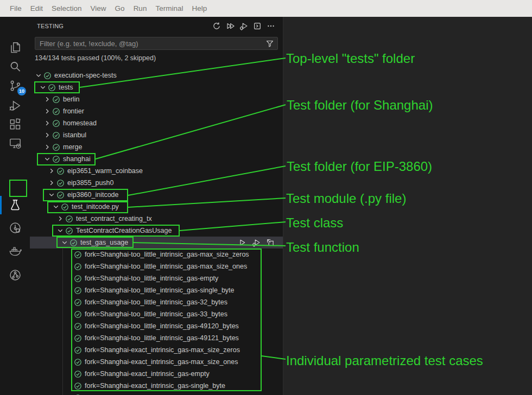  What do you see at coordinates (156, 243) in the screenshot?
I see `test-tree-item: test_gas_usage` at bounding box center [156, 243].